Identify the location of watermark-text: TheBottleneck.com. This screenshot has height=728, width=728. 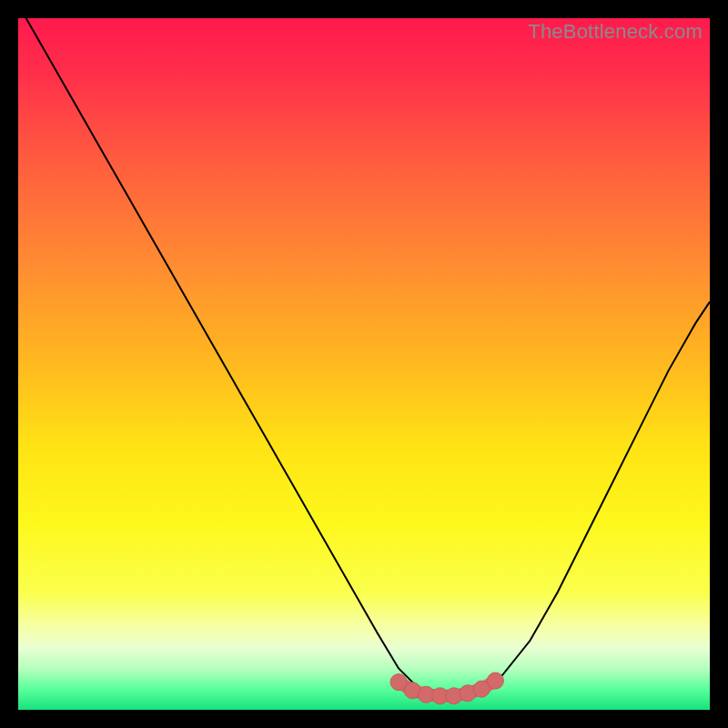
(615, 32).